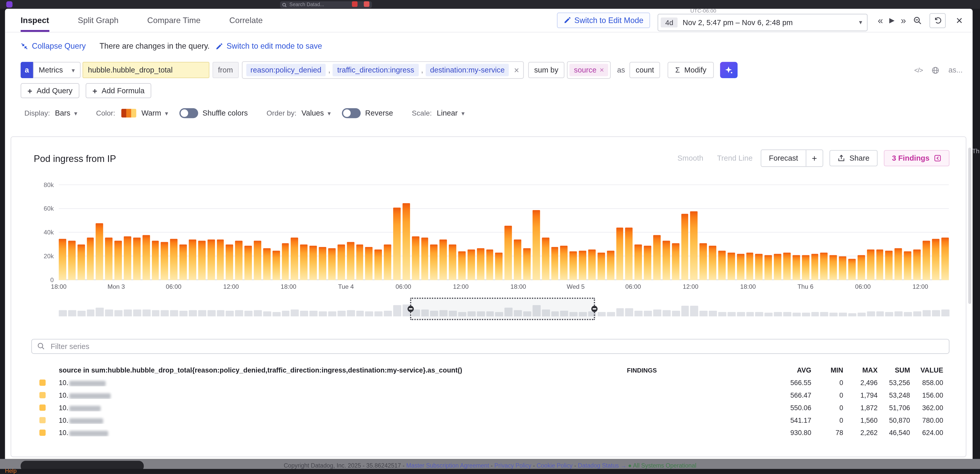 The width and height of the screenshot is (980, 474). Describe the element at coordinates (517, 70) in the screenshot. I see `clear-filters-button: ×` at that location.